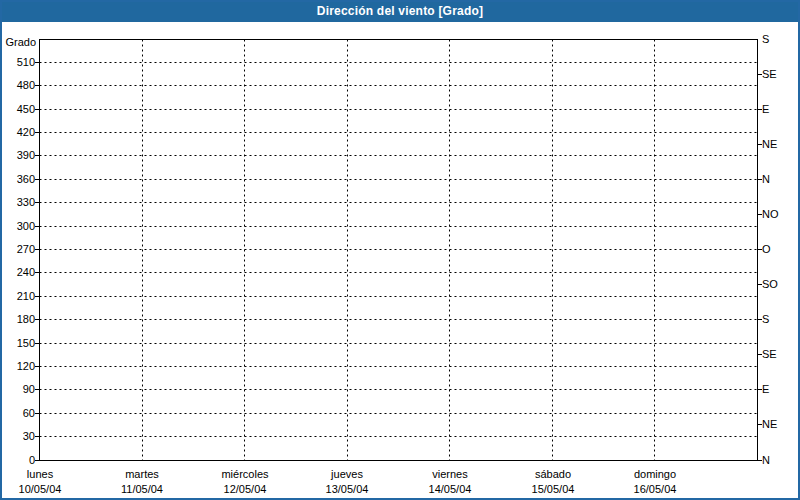 The height and width of the screenshot is (500, 800). What do you see at coordinates (780, 284) in the screenshot?
I see `right-axis-tick-label: SO` at bounding box center [780, 284].